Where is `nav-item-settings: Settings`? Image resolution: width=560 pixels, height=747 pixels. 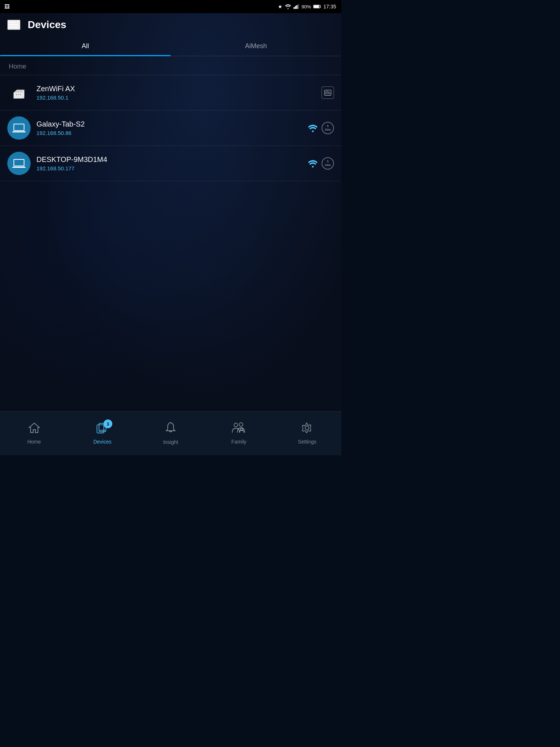 nav-item-settings: Settings is located at coordinates (307, 433).